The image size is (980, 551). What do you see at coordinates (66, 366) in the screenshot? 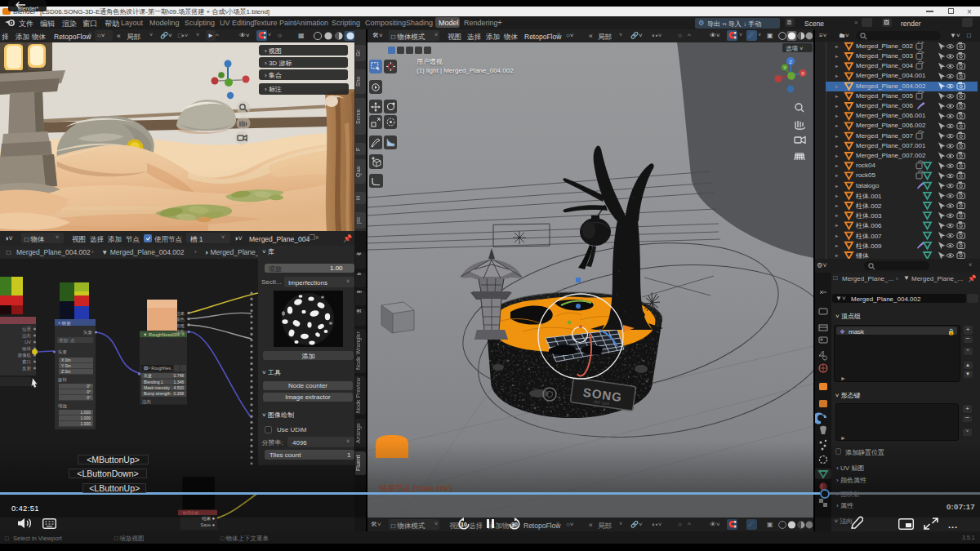
I see `svg-text: Y 0m` at bounding box center [66, 366].